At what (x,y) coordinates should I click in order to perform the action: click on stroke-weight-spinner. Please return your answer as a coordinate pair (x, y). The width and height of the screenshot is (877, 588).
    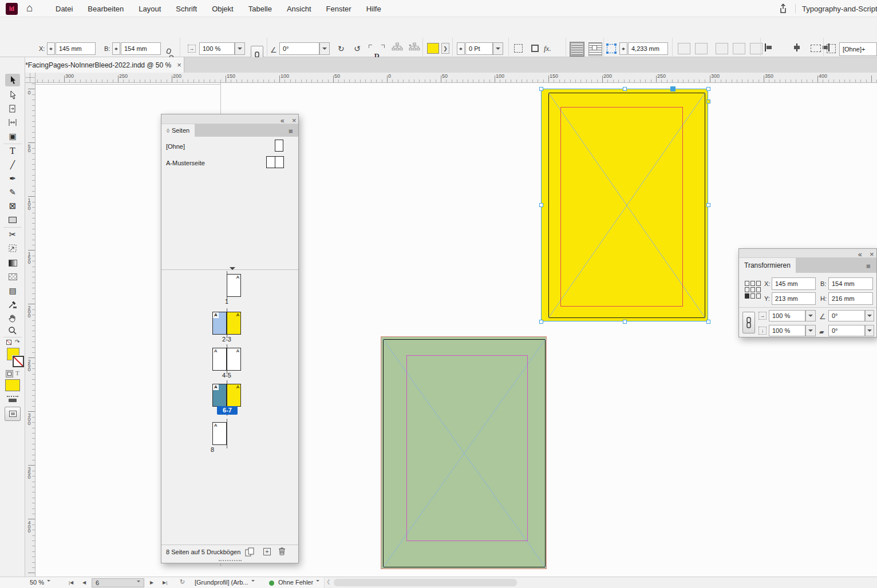
    Looking at the image, I should click on (461, 49).